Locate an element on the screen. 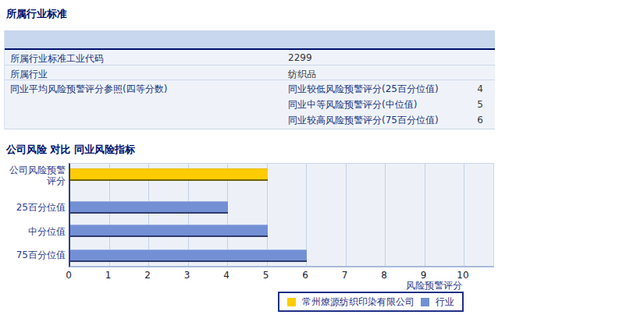 This screenshot has width=644, height=322. tick-label: 3 is located at coordinates (187, 275).